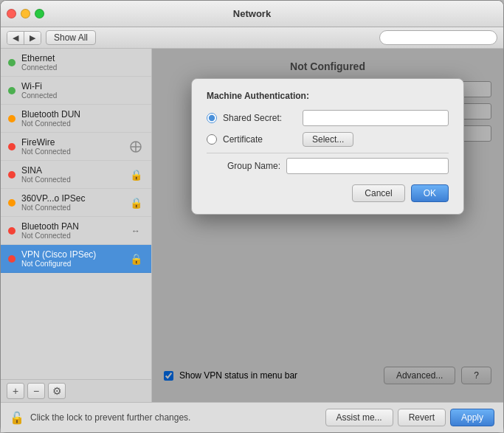  I want to click on item-name-bluetooth-dun: Bluetooth DUN, so click(83, 114).